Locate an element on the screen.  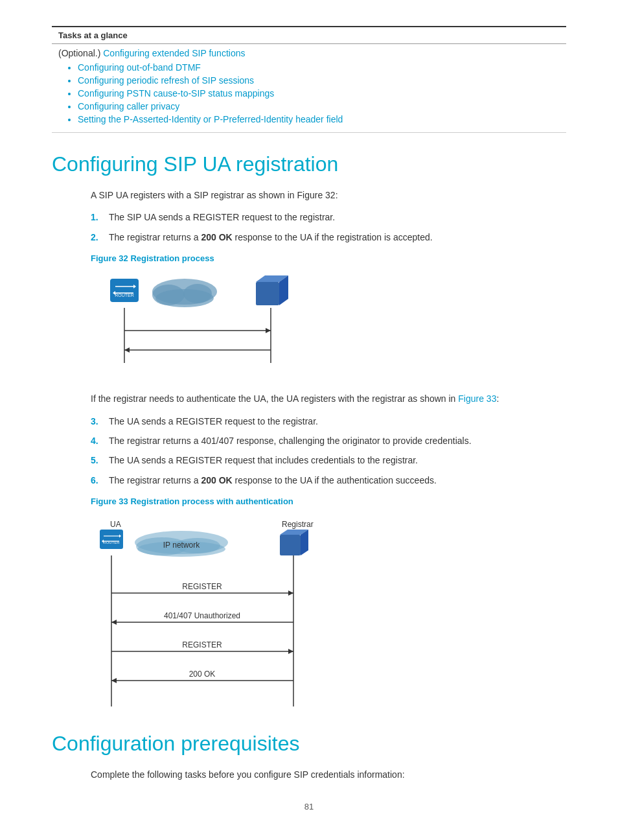
list-item: Setting the P-Asserted-Identity or P-Pre… is located at coordinates (319, 119).